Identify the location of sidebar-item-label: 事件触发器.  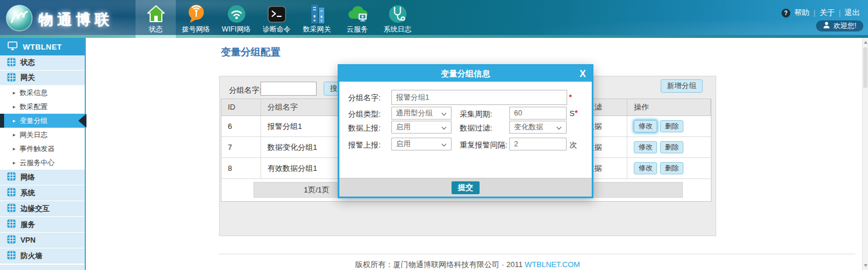
(37, 149).